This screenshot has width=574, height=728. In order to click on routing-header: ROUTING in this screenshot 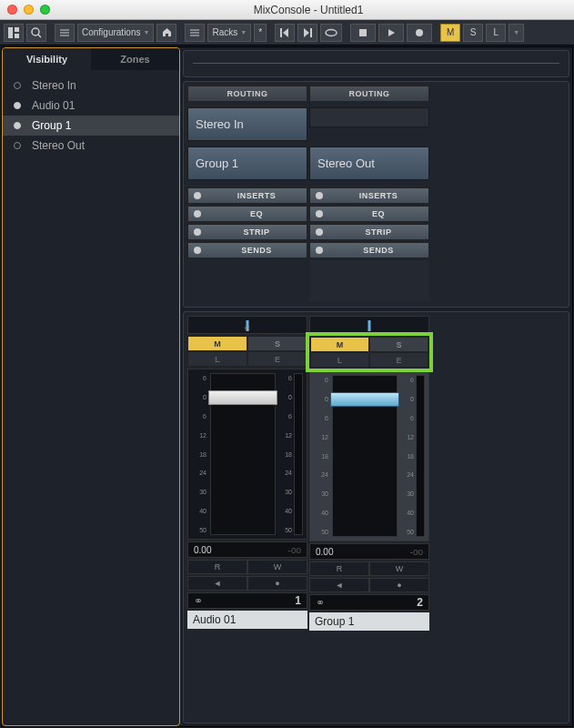, I will do `click(247, 94)`.